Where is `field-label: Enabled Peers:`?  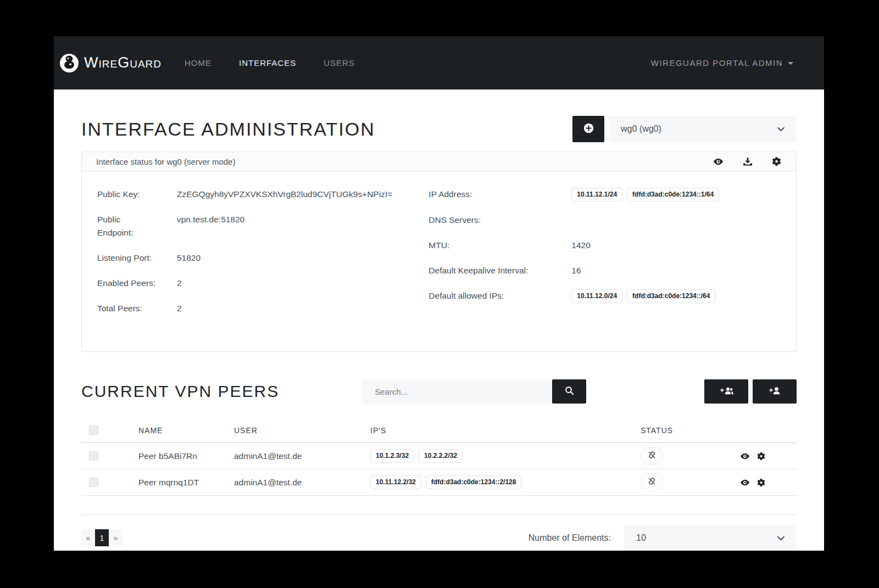 field-label: Enabled Peers: is located at coordinates (137, 283).